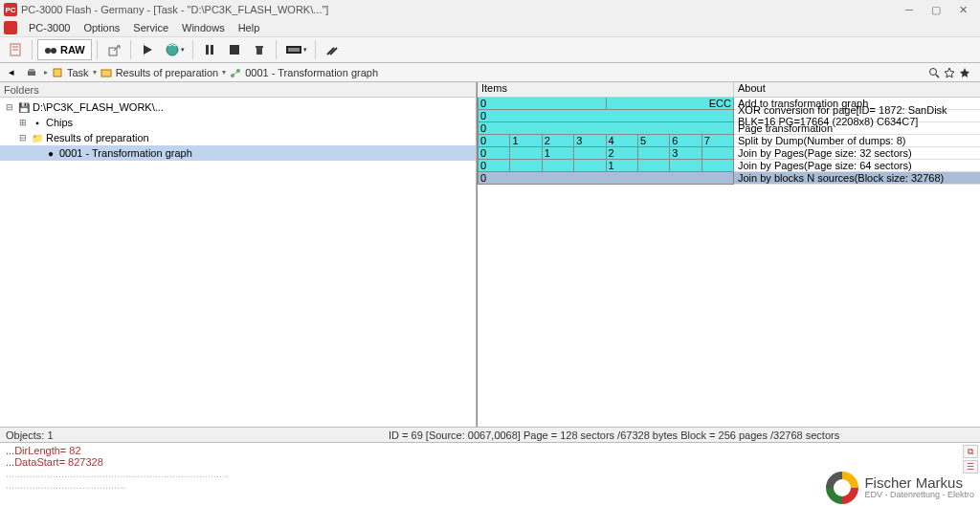  I want to click on log-line-1: ...DirLength= 82, so click(490, 451).